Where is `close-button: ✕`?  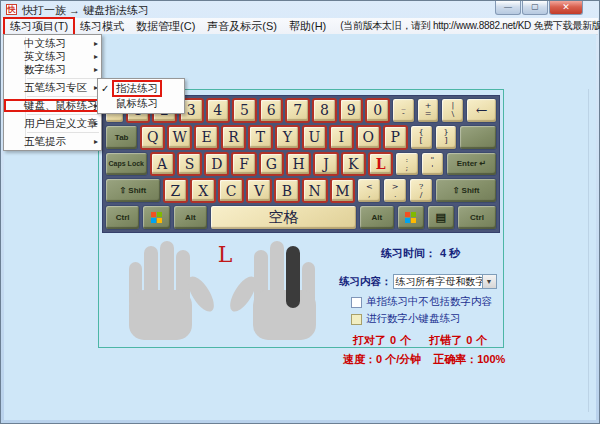
close-button: ✕ is located at coordinates (566, 8).